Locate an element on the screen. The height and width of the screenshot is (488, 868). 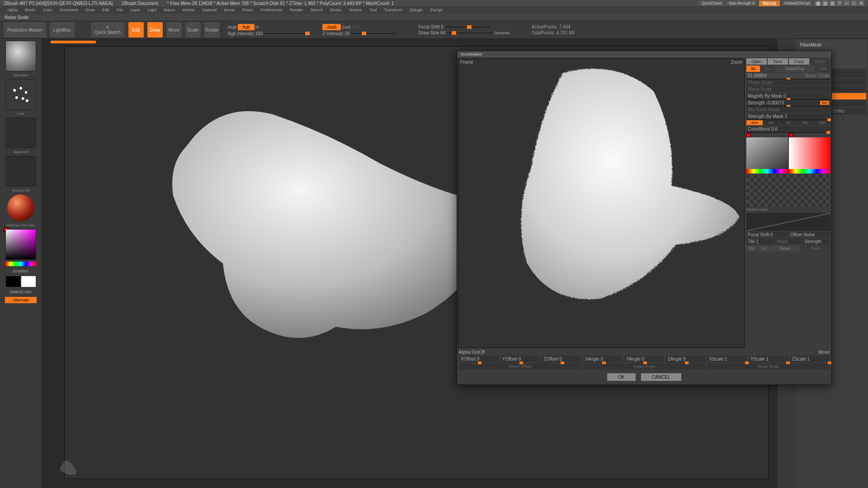
xangle-slider: XAngle 0 is located at coordinates (603, 359).